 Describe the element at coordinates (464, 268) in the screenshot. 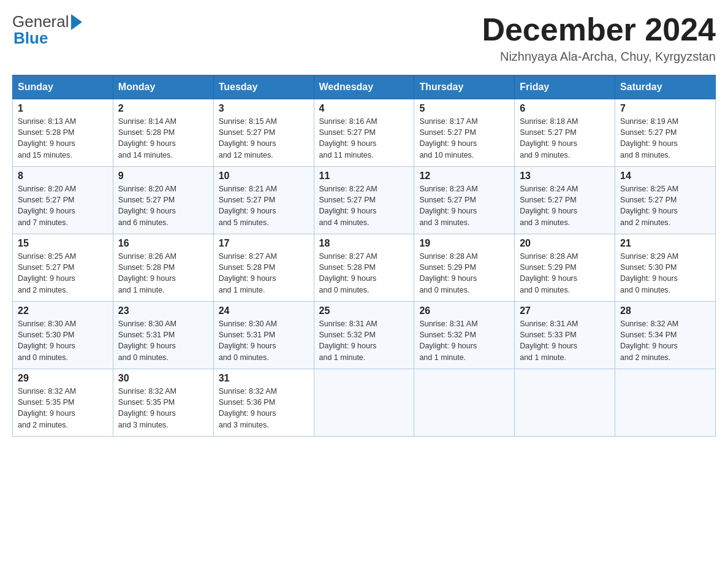

I see `calendar-cell: 19Sunrise: 8:28 AMSunset: 5:29 PMDayligh…` at that location.